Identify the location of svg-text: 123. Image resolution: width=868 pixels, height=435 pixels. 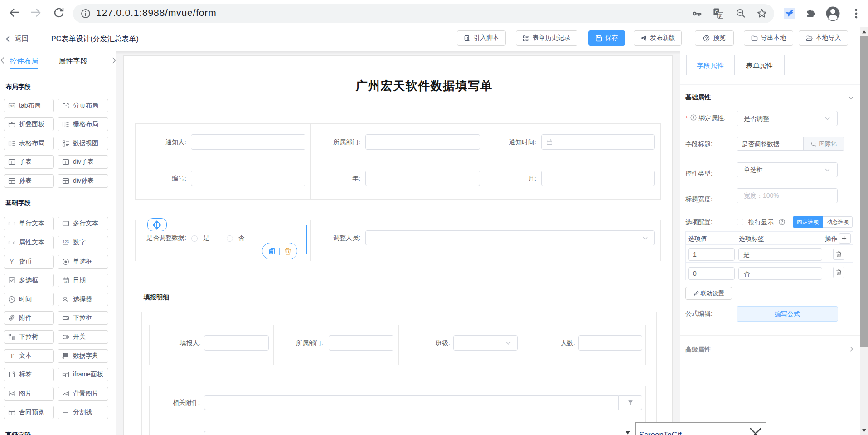
(66, 242).